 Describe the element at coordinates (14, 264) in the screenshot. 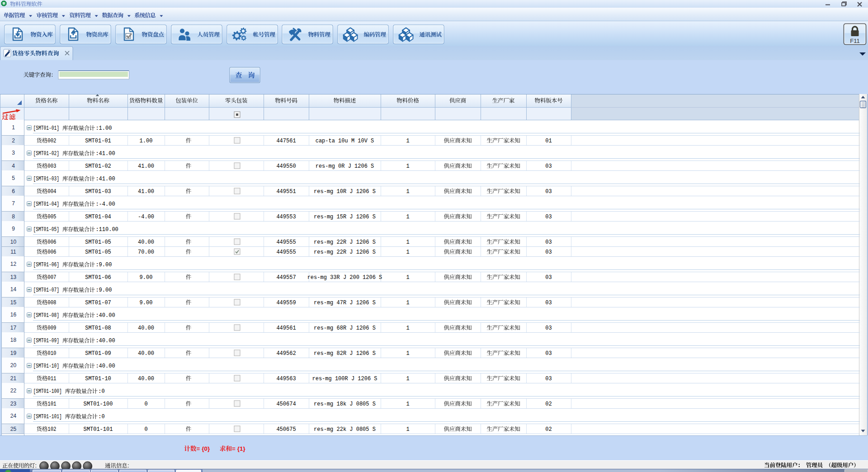

I see `svg-text: 12` at that location.